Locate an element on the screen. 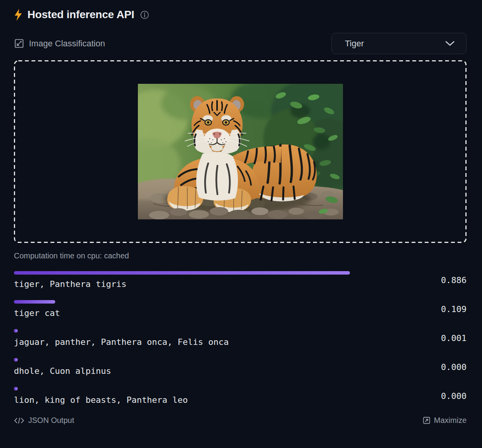 Image resolution: width=482 pixels, height=448 pixels. maximize-button: Maximize is located at coordinates (445, 420).